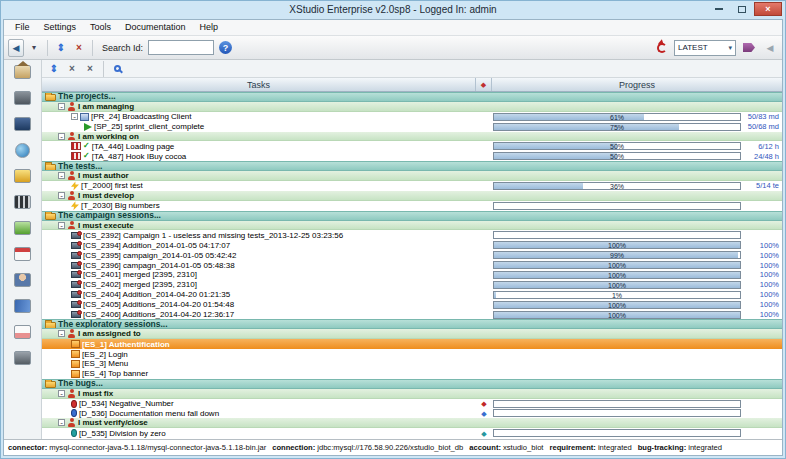 This screenshot has height=459, width=786. What do you see at coordinates (412, 196) in the screenshot?
I see `group-row: -I must develop` at bounding box center [412, 196].